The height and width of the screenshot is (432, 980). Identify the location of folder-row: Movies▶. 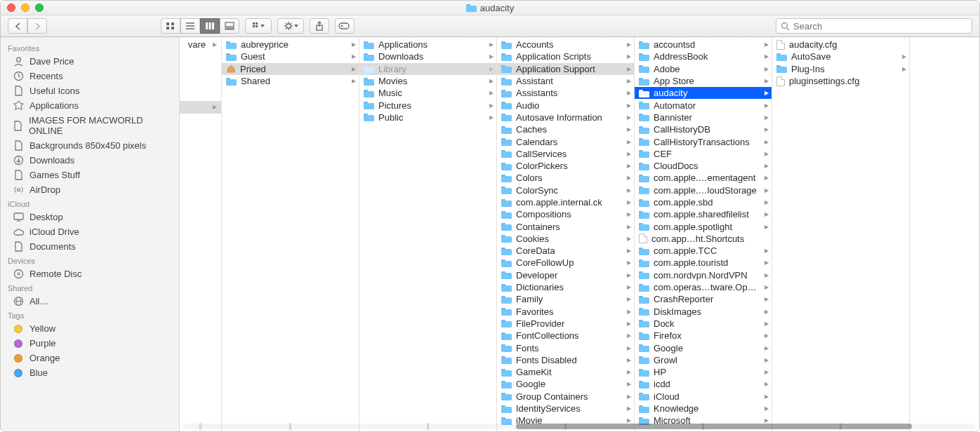
(428, 81).